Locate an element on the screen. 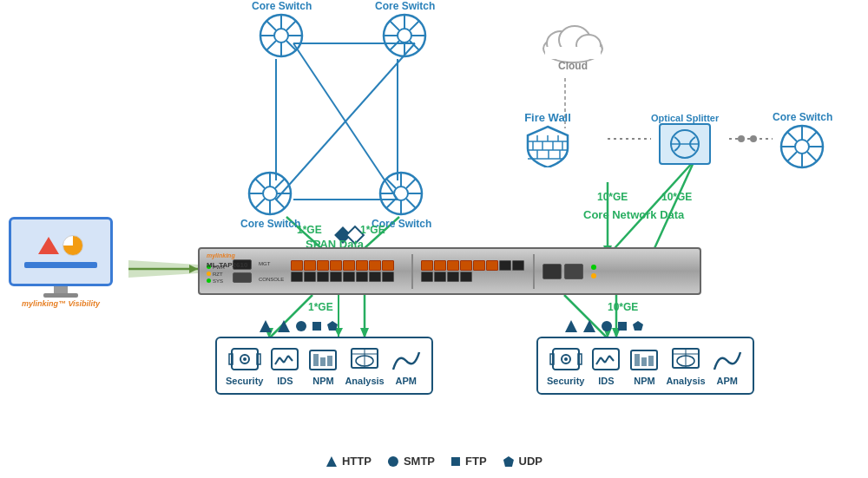  legend-row: HTTP SMTP FTP UDP is located at coordinates (434, 462).